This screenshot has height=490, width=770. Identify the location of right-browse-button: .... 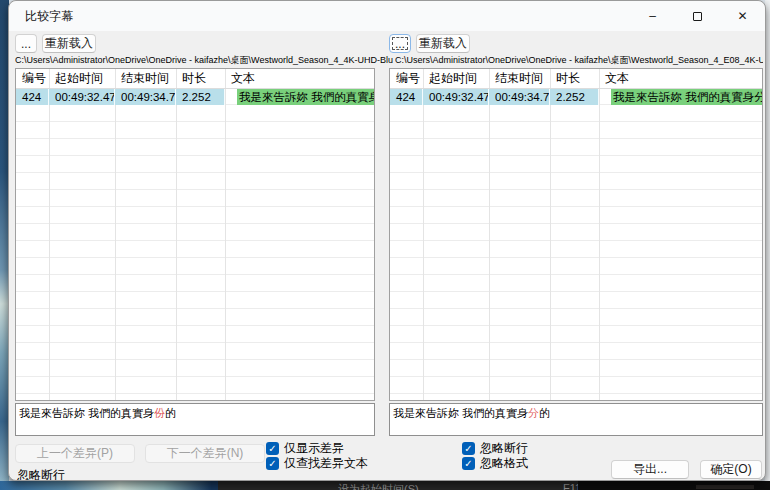
(400, 44).